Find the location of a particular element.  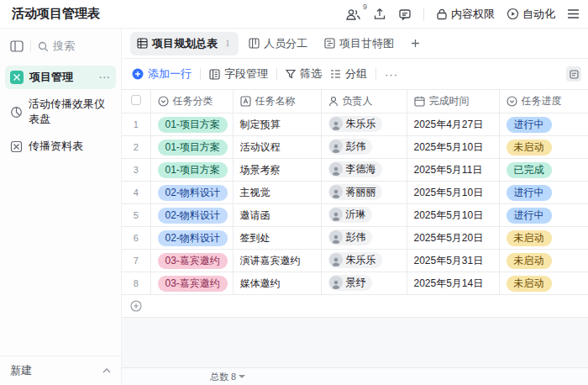

toolbar-more-button: ··· is located at coordinates (391, 74).